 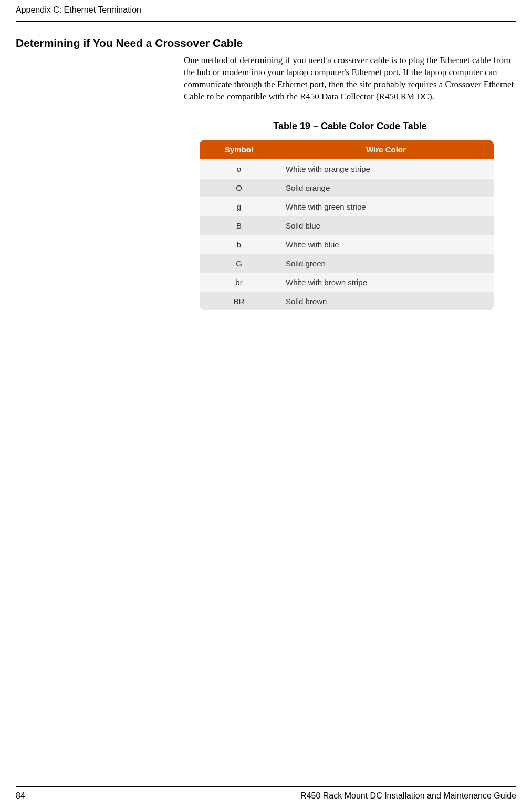 I want to click on section-paragraph: One method of determining if you need a …, so click(x=350, y=79).